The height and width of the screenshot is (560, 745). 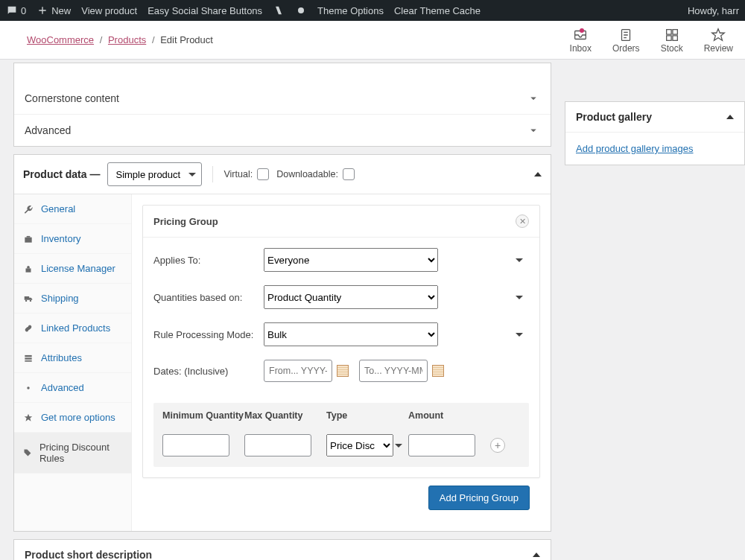 What do you see at coordinates (205, 10) in the screenshot?
I see `admin-bar-essb: Easy Social Share Buttons` at bounding box center [205, 10].